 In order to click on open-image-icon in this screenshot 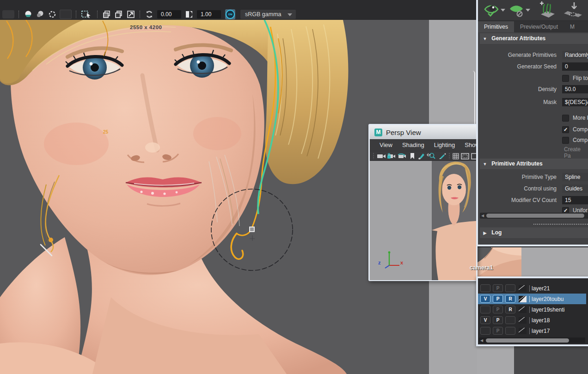, I will do `click(131, 14)`.